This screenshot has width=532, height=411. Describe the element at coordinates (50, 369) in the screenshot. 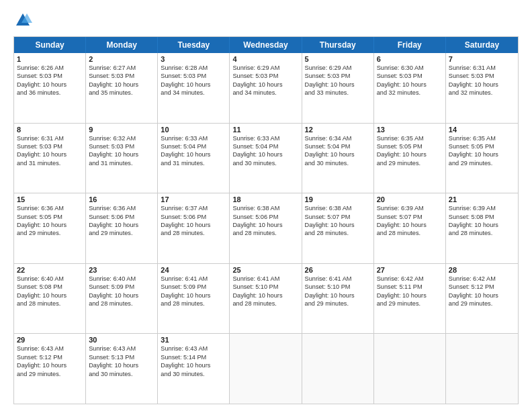

I see `day-cell-29: 29Sunrise: 6:43 AMSunset: 5:12 PMDayligh…` at that location.